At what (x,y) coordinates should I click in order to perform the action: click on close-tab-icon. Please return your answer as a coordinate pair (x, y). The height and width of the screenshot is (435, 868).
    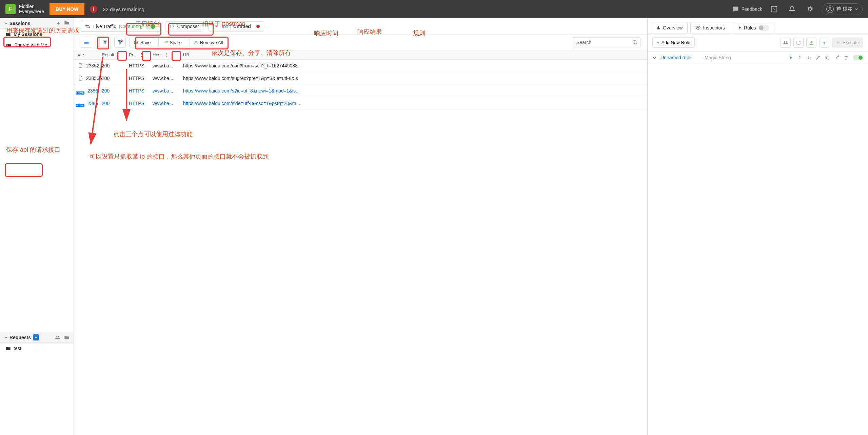
    Looking at the image, I should click on (258, 26).